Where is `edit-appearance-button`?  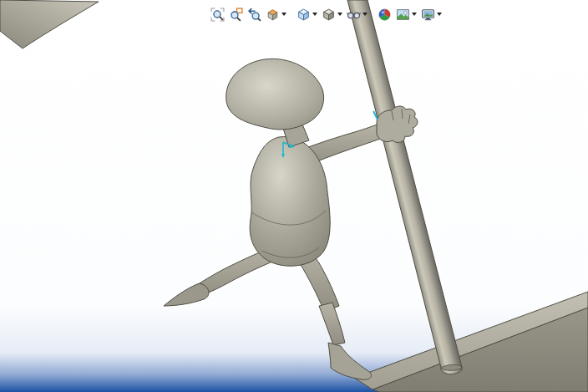 edit-appearance-button is located at coordinates (384, 14).